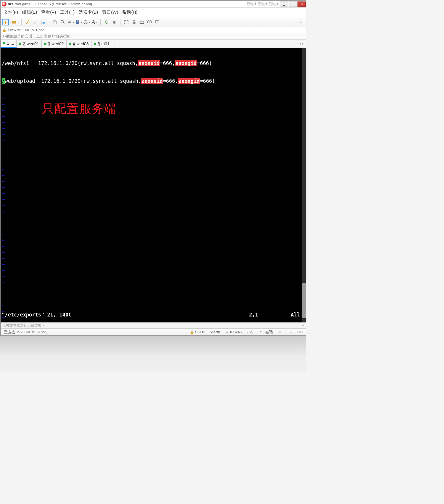  I want to click on pencil-icon, so click(35, 22).